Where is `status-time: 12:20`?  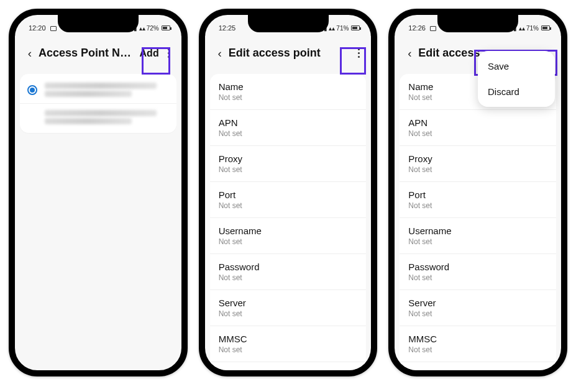 status-time: 12:20 is located at coordinates (37, 28).